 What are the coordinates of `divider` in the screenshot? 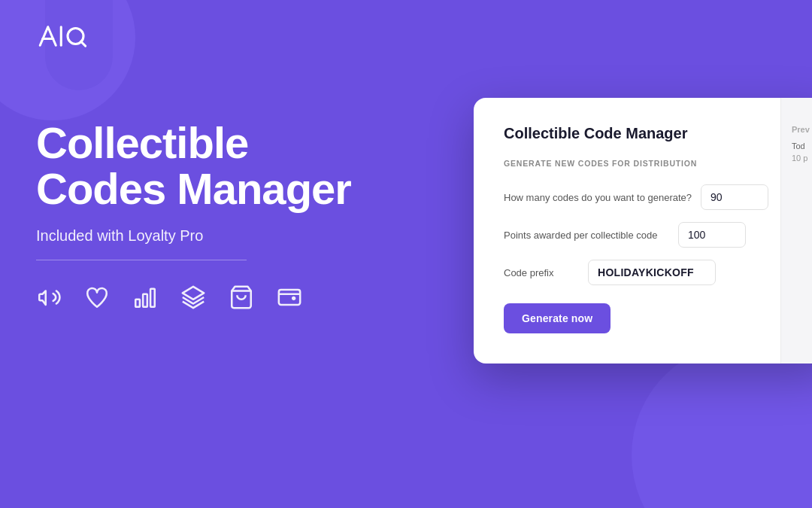 It's located at (141, 260).